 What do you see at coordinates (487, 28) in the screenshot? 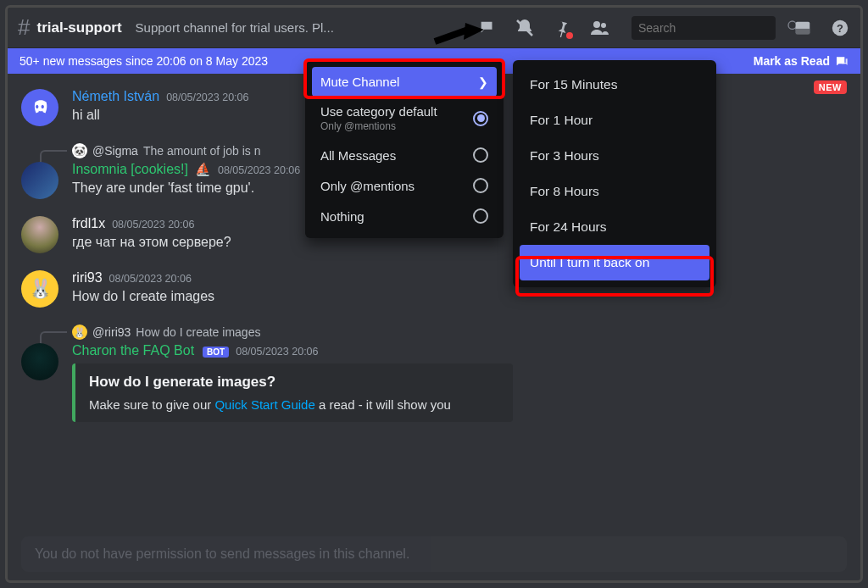
I see `threads-icon` at bounding box center [487, 28].